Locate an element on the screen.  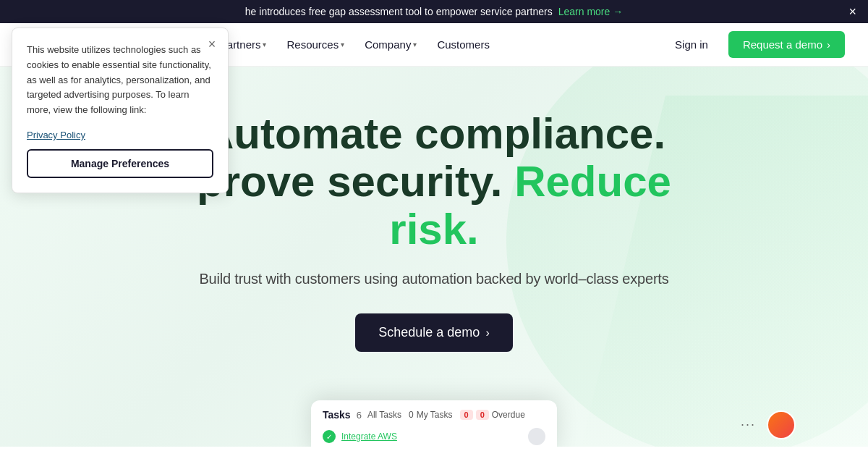
sign-in-button: Sign in is located at coordinates (692, 45).